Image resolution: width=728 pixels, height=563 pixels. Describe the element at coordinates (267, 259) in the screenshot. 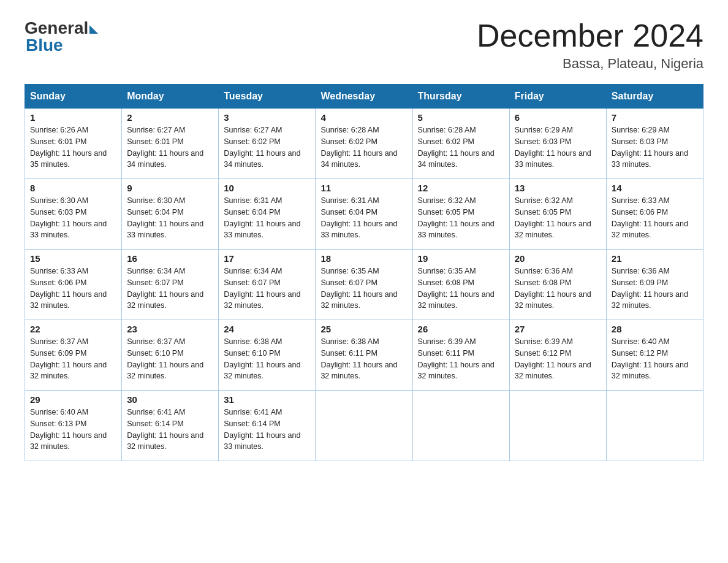

I see `day-number: 17` at that location.